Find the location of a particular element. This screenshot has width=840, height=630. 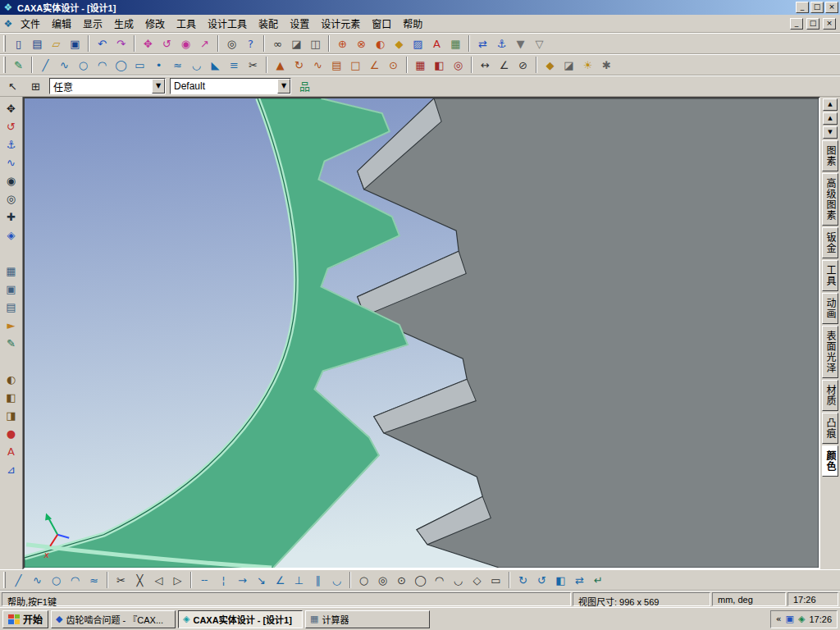

tab-advanced-primitives: 高级图素 is located at coordinates (830, 199).